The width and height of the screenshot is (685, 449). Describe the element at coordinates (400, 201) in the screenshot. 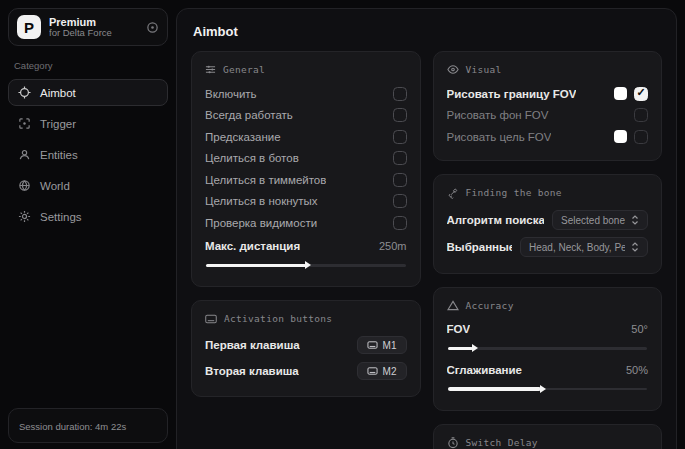

I see `checkbox-target-knocked` at that location.